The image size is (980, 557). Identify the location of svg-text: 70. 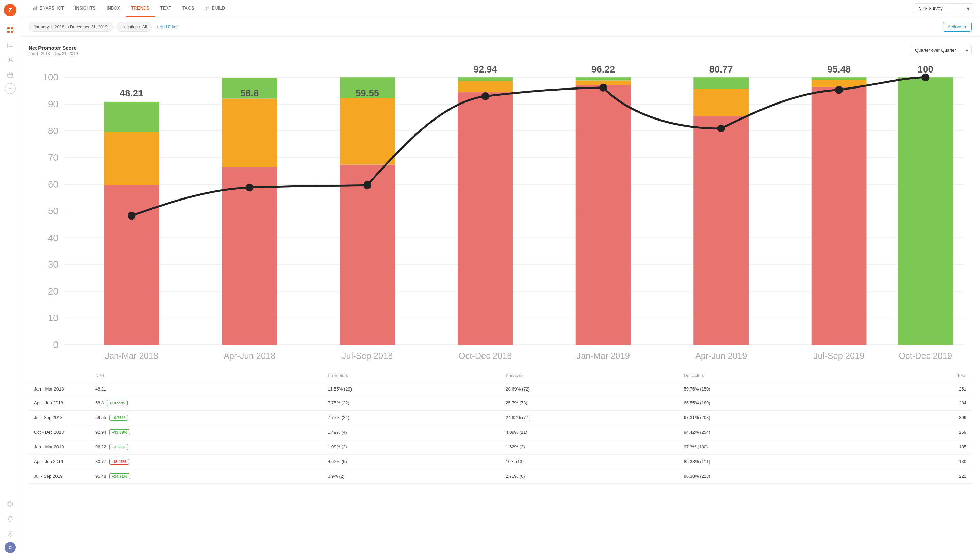
(54, 158).